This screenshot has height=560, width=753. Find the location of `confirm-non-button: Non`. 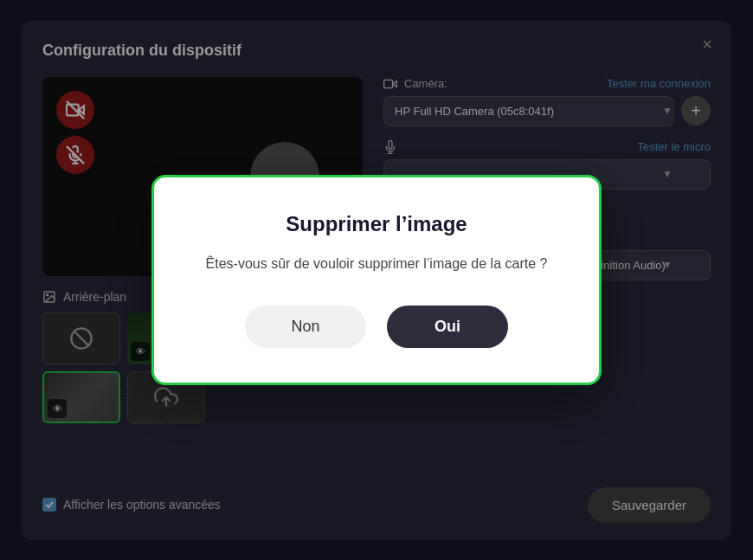

confirm-non-button: Non is located at coordinates (306, 327).